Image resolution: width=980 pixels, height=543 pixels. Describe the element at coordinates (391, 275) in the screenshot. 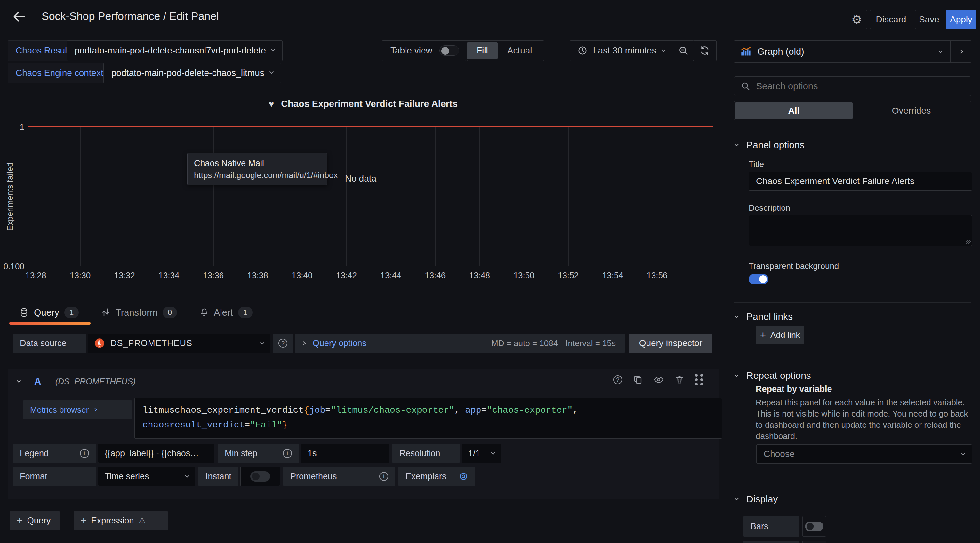

I see `x-axis-tick-label: 13:44` at that location.